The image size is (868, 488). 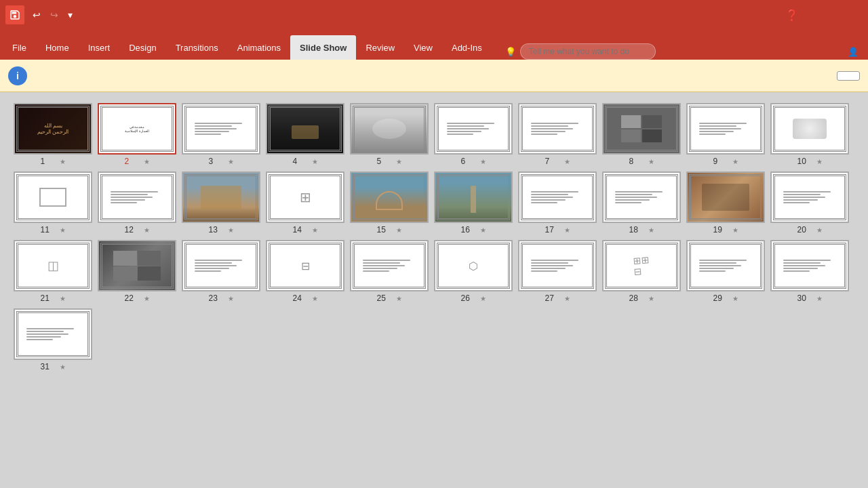 What do you see at coordinates (423, 47) in the screenshot?
I see `tab-view: View` at bounding box center [423, 47].